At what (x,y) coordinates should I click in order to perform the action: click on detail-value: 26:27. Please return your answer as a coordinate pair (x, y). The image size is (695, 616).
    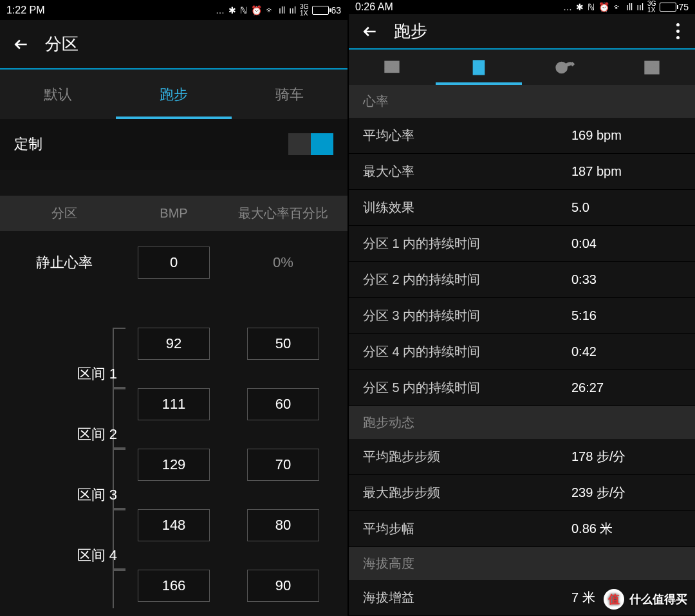
    Looking at the image, I should click on (626, 387).